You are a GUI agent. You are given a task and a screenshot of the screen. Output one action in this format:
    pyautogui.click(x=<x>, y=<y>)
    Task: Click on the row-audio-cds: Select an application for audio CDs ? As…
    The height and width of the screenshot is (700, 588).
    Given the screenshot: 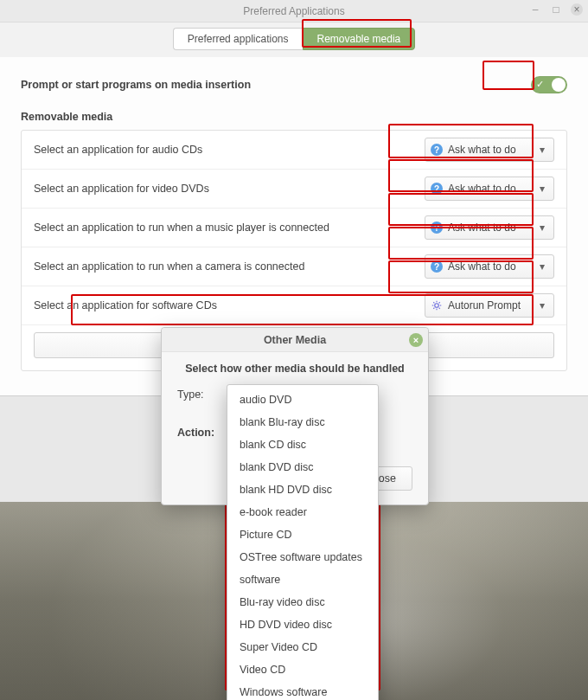 What is the action you would take?
    pyautogui.click(x=294, y=151)
    